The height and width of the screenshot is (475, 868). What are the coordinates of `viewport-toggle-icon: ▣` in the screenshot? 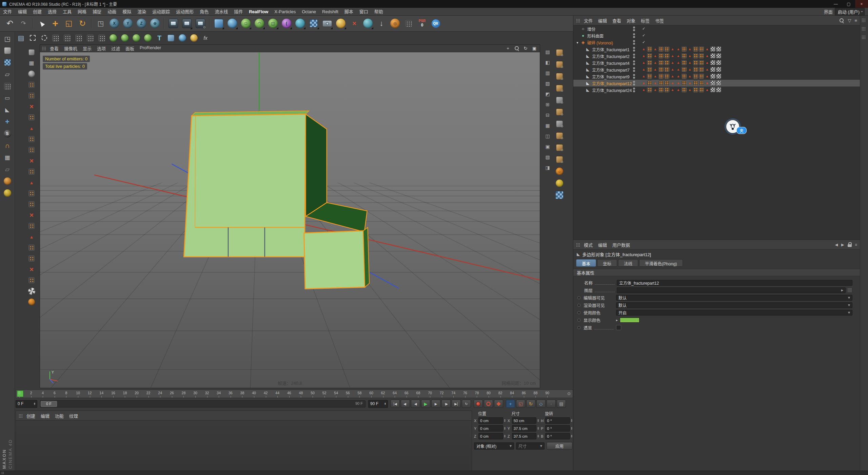 It's located at (534, 49).